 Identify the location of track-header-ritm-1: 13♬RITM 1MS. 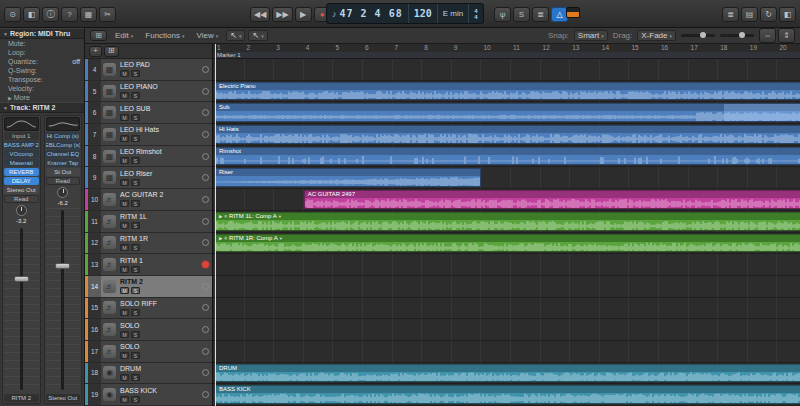
(148, 265).